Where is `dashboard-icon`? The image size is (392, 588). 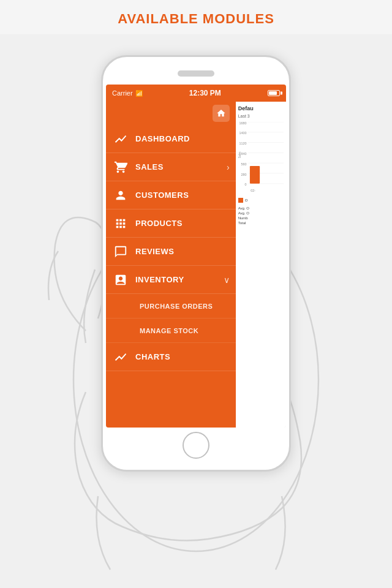 dashboard-icon is located at coordinates (121, 139).